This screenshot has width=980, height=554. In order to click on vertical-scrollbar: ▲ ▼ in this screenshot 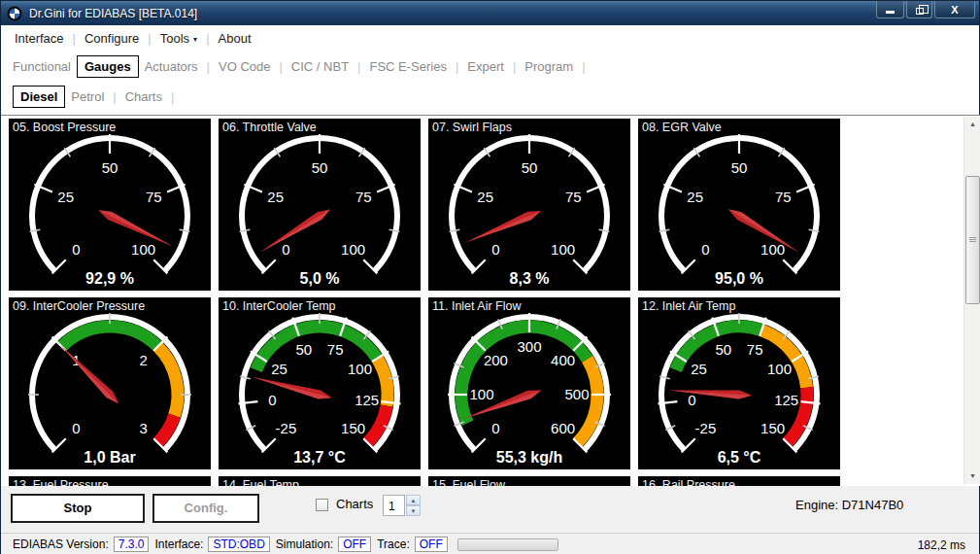, I will do `click(971, 300)`.